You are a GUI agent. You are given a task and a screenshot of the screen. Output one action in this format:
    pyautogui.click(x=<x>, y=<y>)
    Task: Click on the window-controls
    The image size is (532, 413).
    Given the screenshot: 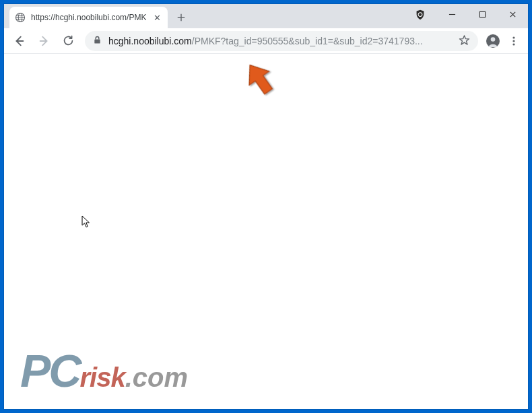 What is the action you would take?
    pyautogui.click(x=482, y=14)
    